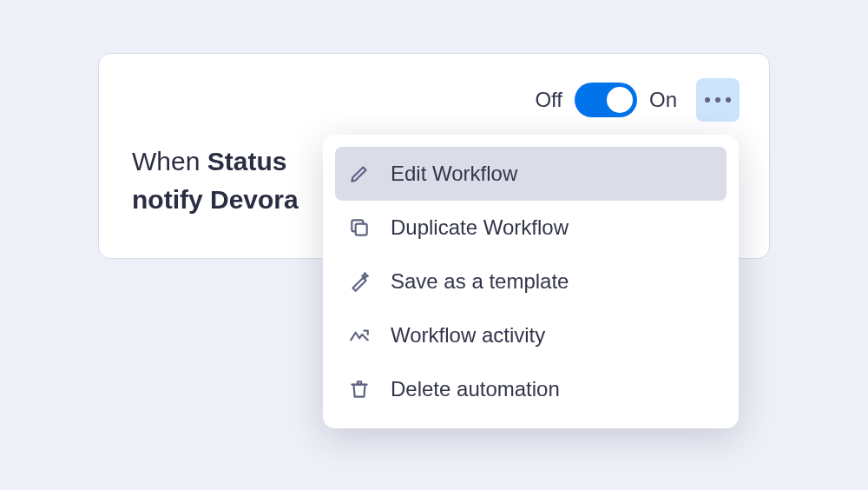  I want to click on trash-icon, so click(359, 389).